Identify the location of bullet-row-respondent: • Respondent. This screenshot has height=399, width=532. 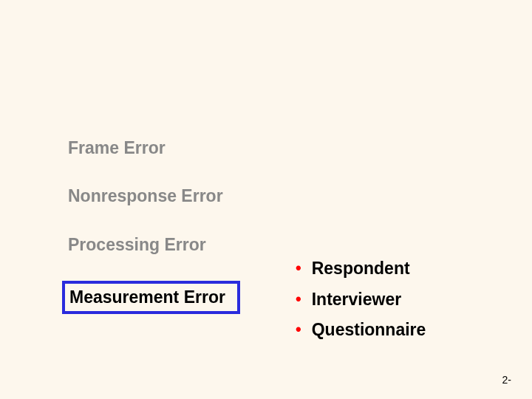
(361, 269).